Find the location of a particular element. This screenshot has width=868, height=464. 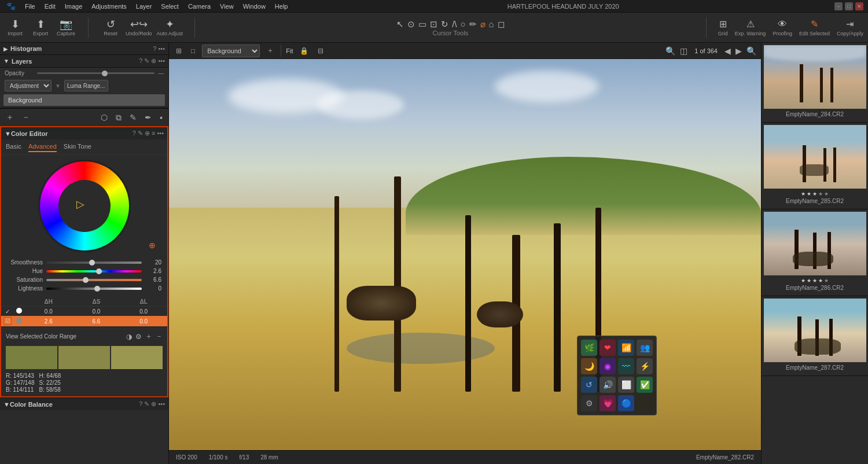

opacity-slider is located at coordinates (96, 73).